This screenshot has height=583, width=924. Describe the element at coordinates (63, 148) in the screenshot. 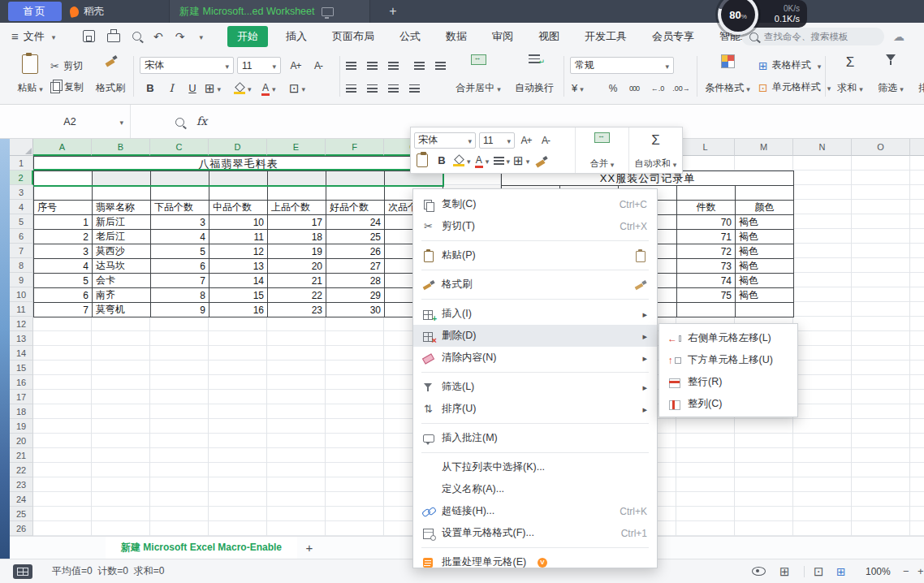

I see `column-header-A: A` at that location.